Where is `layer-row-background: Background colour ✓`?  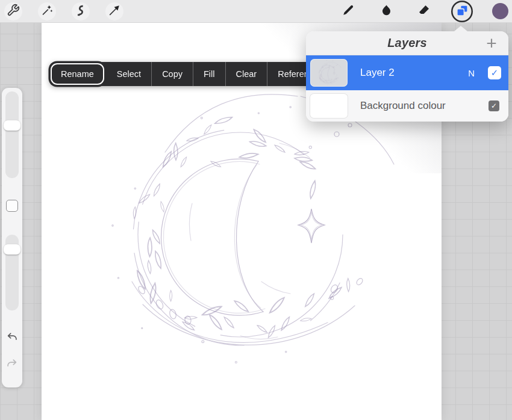
layer-row-background: Background colour ✓ is located at coordinates (407, 106).